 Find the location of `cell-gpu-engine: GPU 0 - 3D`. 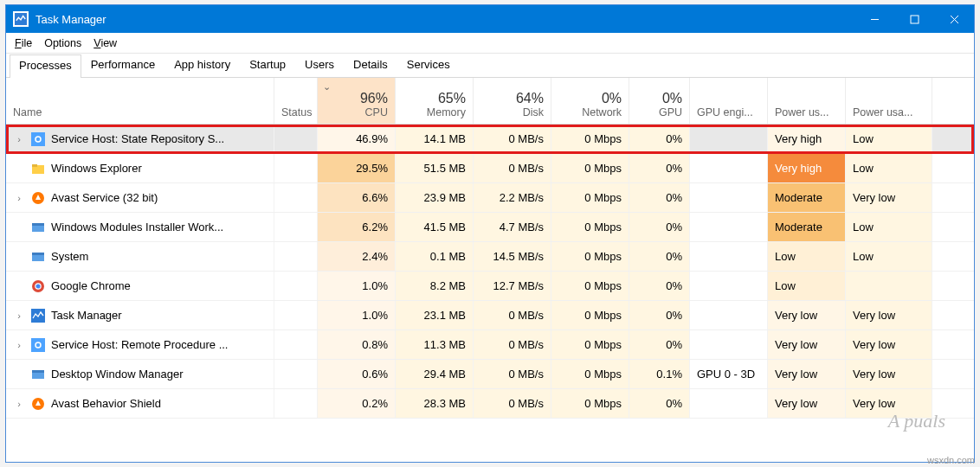

cell-gpu-engine: GPU 0 - 3D is located at coordinates (729, 374).